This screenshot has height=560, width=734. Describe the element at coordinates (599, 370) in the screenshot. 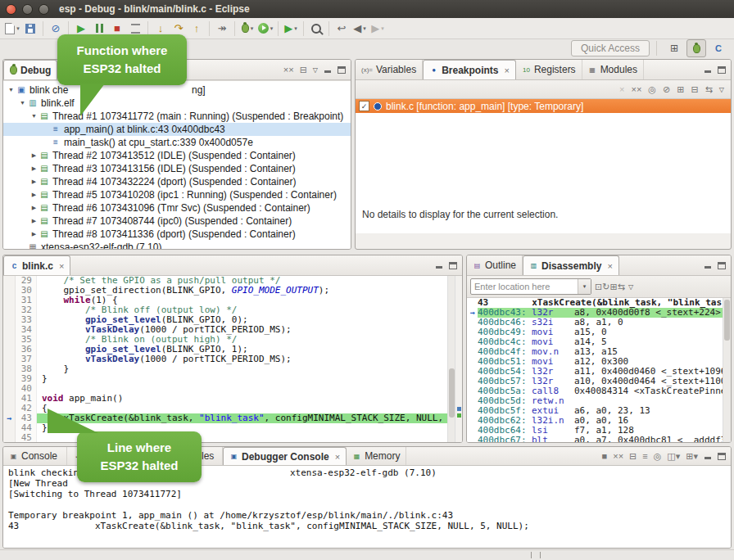

I see `disassembly-content: 43 xTaskCreate(&blink_task, "blink_tas→4…` at that location.